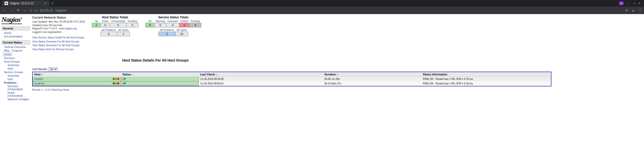 The width and height of the screenshot is (644, 153). What do you see at coordinates (372, 79) in the screenshot?
I see `duration-cell: 0d 0h 1m 29s` at bounding box center [372, 79].